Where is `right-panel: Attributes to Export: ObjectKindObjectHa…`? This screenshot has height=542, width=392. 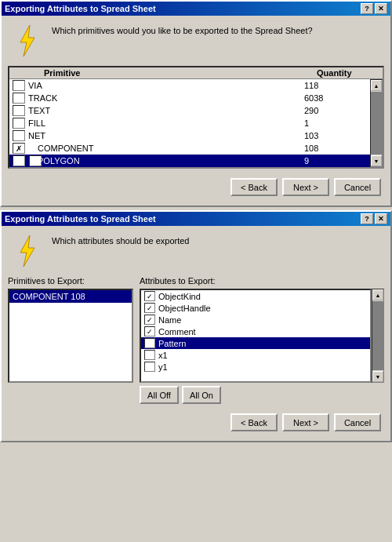
right-panel: Attributes to Export: ObjectKindObjectHa… is located at coordinates (262, 340).